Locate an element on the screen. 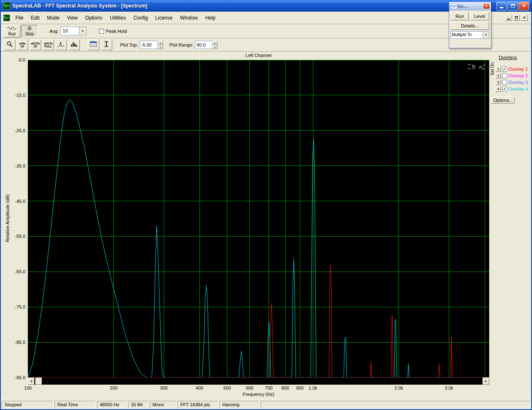 The height and width of the screenshot is (410, 532). status-fft-16384-pts: FFT 16384 pts is located at coordinates (198, 405).